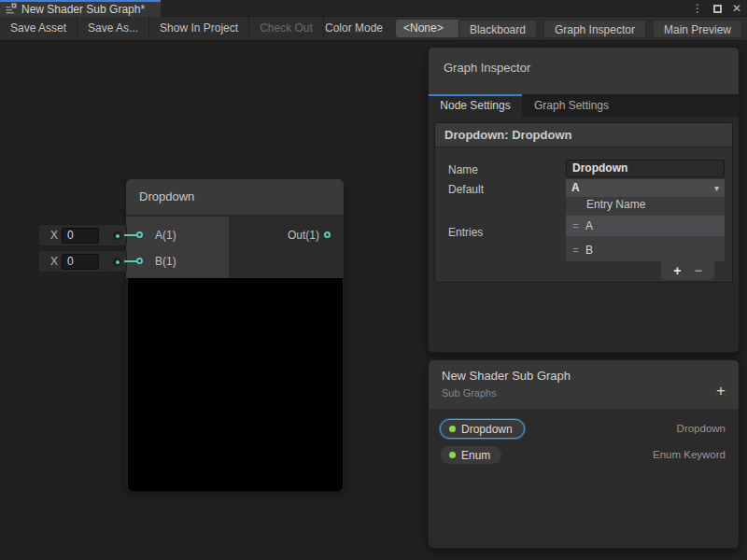  What do you see at coordinates (177, 247) in the screenshot?
I see `node-input-column` at bounding box center [177, 247].